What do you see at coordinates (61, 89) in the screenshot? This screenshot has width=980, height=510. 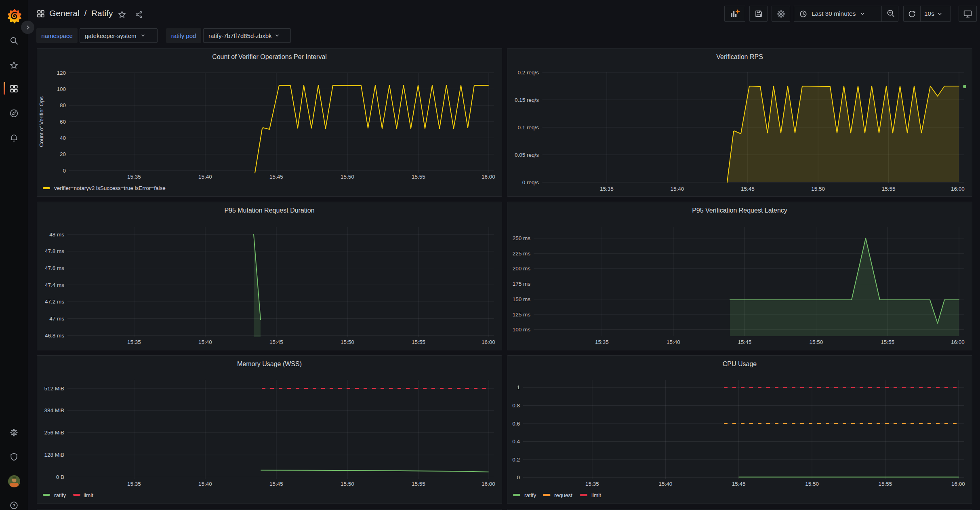 I see `svg-text: 100` at bounding box center [61, 89].